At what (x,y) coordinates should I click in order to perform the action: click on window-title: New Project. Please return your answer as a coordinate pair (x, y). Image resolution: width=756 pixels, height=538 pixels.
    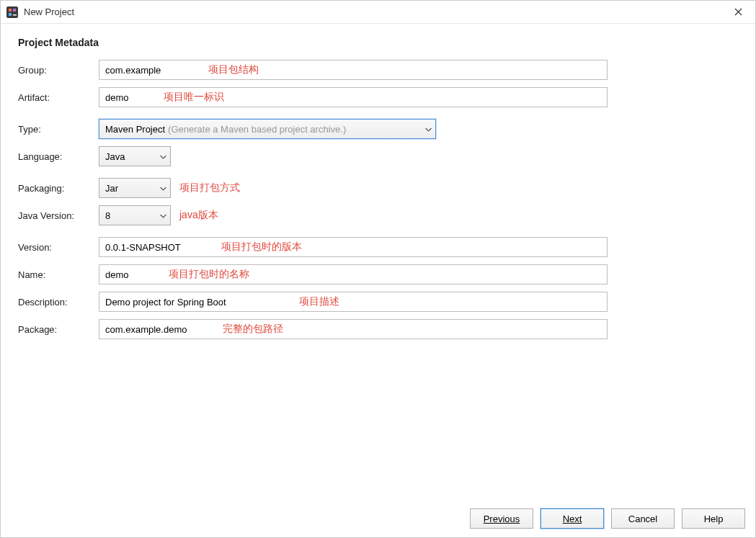
    Looking at the image, I should click on (375, 12).